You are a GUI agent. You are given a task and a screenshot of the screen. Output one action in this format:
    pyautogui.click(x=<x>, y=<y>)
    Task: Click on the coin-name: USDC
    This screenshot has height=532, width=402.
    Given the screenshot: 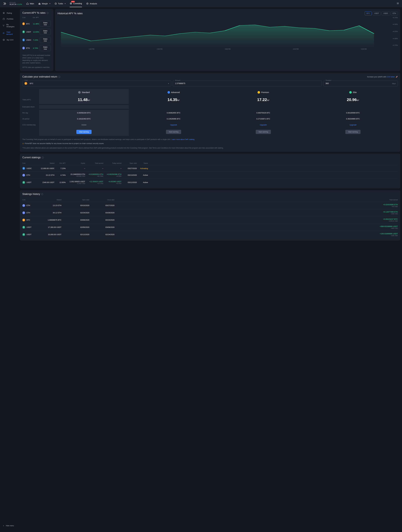 What is the action you would take?
    pyautogui.click(x=30, y=40)
    